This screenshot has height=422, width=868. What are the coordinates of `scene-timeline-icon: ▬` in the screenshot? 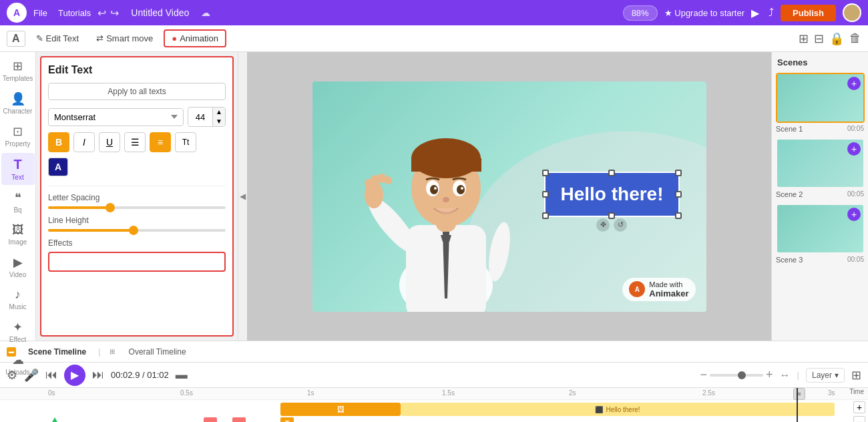 It's located at (11, 352).